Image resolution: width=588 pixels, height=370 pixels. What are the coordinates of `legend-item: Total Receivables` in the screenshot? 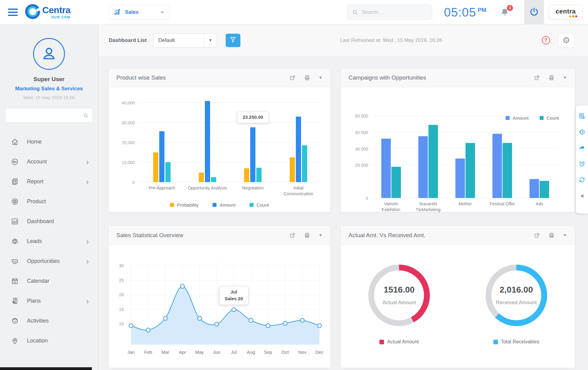 It's located at (516, 342).